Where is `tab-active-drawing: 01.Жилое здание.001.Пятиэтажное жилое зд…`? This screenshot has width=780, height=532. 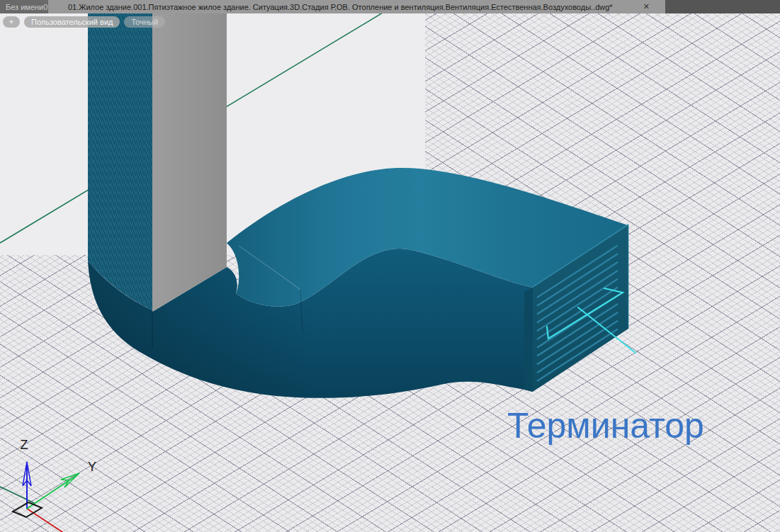 tab-active-drawing: 01.Жилое здание.001.Пятиэтажное жилое зд… is located at coordinates (357, 7).